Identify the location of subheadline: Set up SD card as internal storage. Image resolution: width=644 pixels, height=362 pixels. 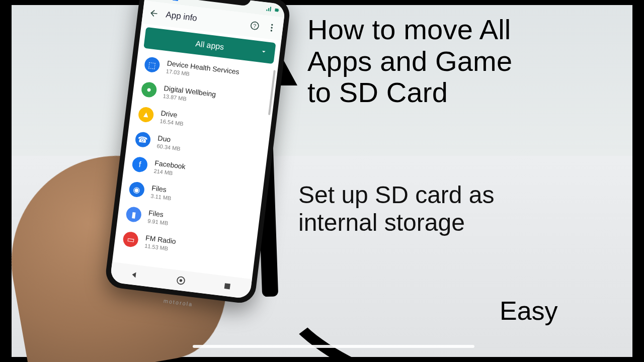
(464, 209).